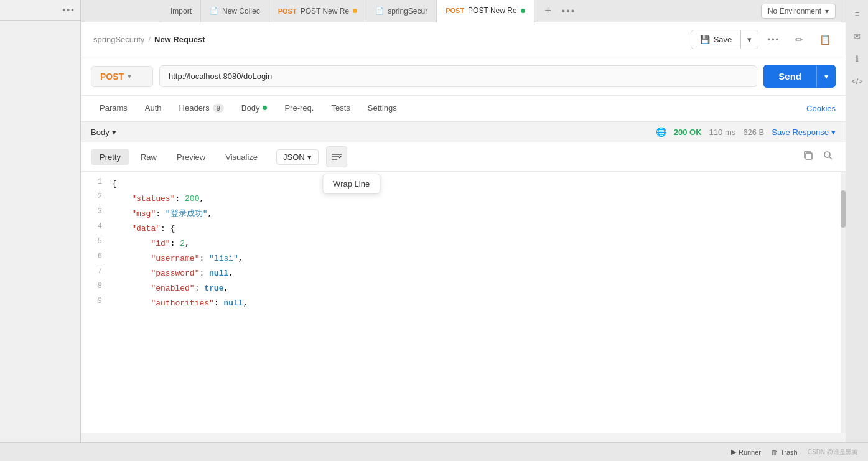 This screenshot has height=461, width=868. I want to click on sidebar-top: •••, so click(40, 10).